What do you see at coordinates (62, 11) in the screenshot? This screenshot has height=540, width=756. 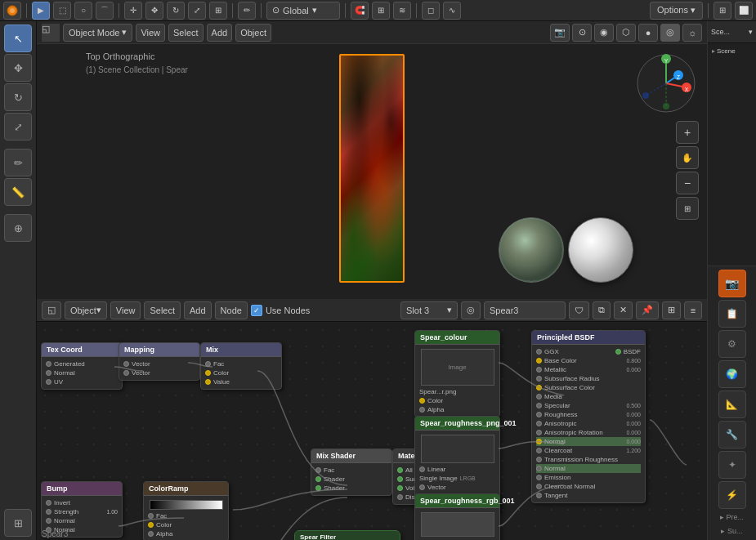 I see `box-select-icon: ⬚` at bounding box center [62, 11].